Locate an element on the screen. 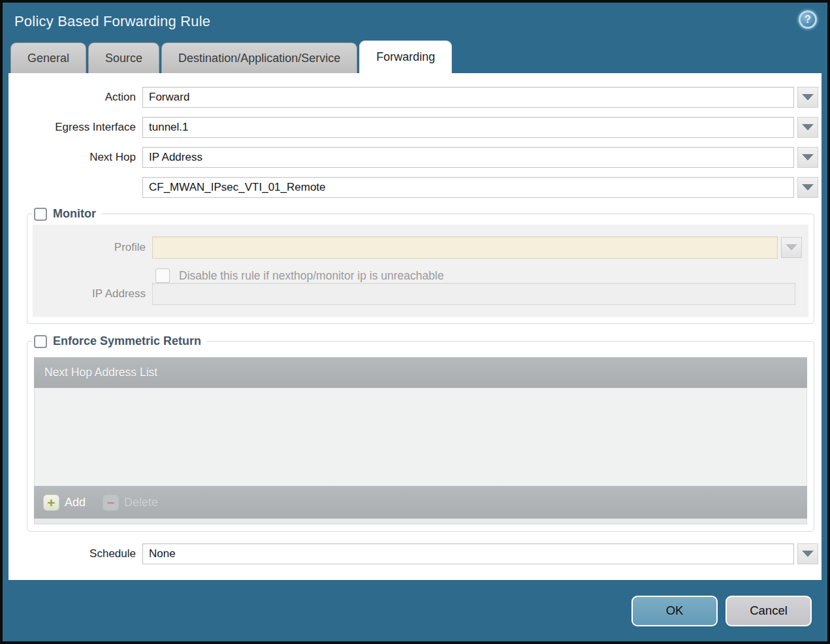 Image resolution: width=830 pixels, height=644 pixels. dialog-title: Policy Based Forwarding Rule is located at coordinates (112, 22).